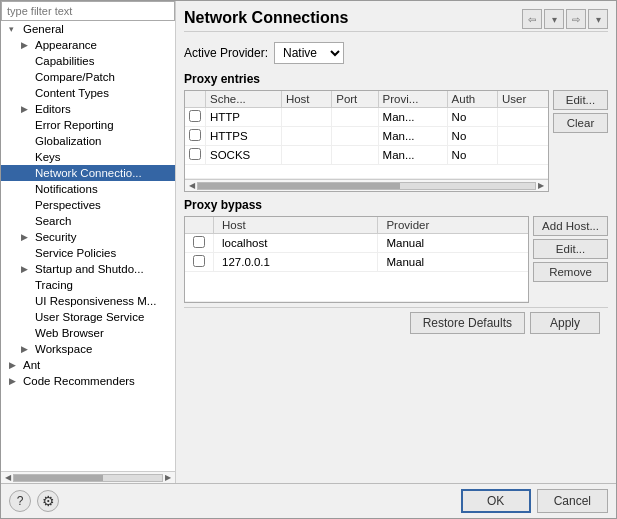 Image resolution: width=617 pixels, height=519 pixels. What do you see at coordinates (396, 250) in the screenshot?
I see `proxy-bypass-section: Proxy bypass Host Provider` at bounding box center [396, 250].